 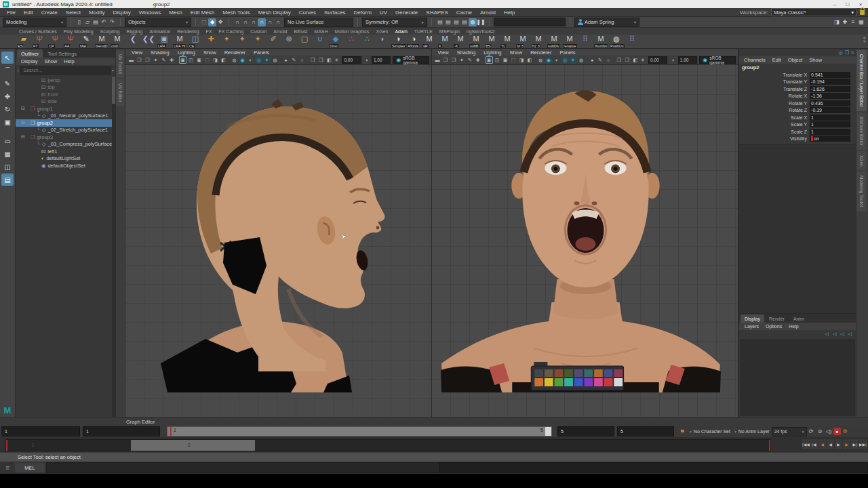 I want to click on shelf-button: ✦, so click(x=258, y=41).